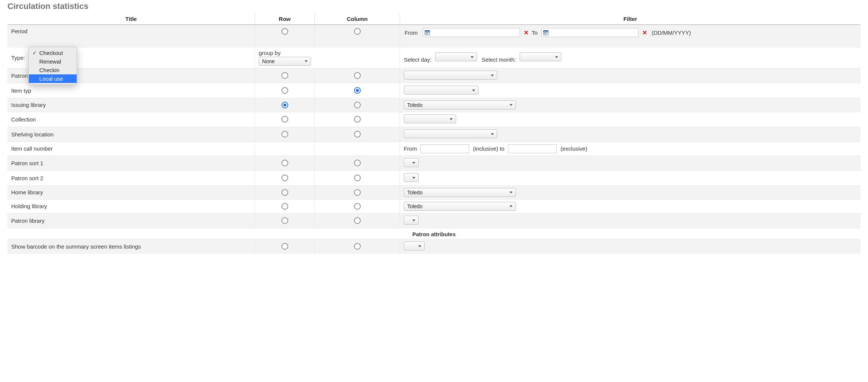  What do you see at coordinates (357, 246) in the screenshot?
I see `radio-col-show-barcode` at bounding box center [357, 246].